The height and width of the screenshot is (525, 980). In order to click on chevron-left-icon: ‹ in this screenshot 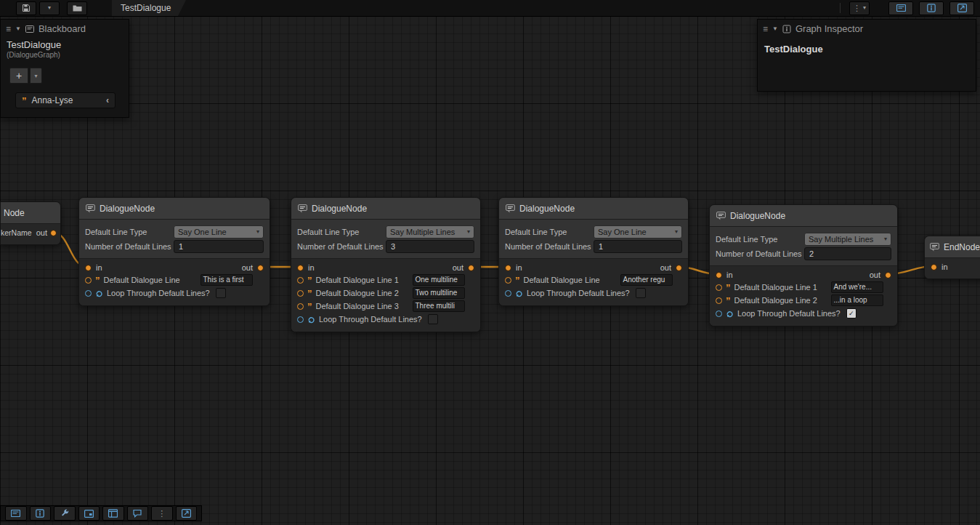, I will do `click(108, 100)`.